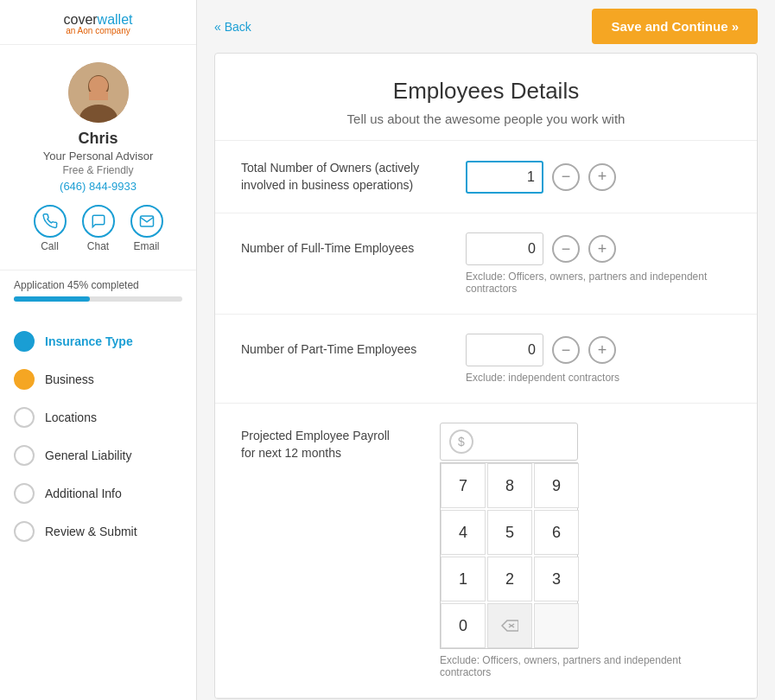 This screenshot has width=775, height=700. Describe the element at coordinates (463, 486) in the screenshot. I see `key-7: 7` at that location.